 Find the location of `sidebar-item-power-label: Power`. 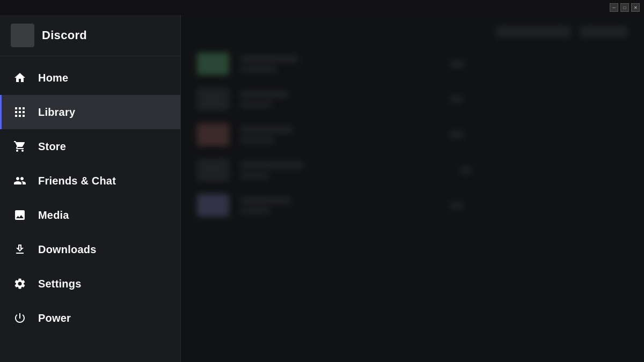

sidebar-item-power-label: Power is located at coordinates (55, 319).